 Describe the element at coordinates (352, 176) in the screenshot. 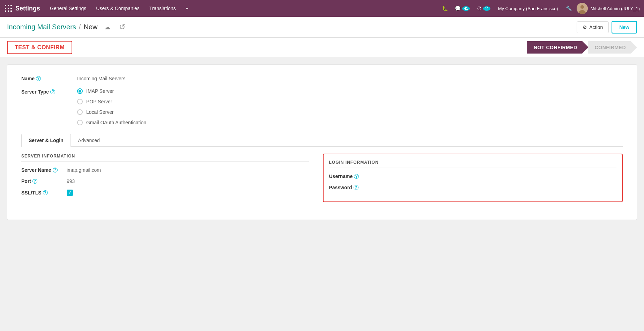

I see `username-label: Username ?` at that location.